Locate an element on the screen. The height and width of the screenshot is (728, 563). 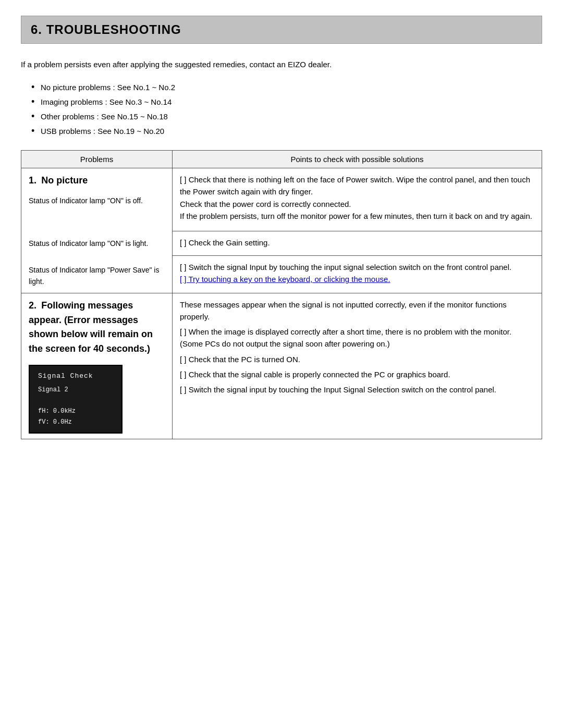
solution-text: [ ] Check that the signal cable is prope… is located at coordinates (357, 374).